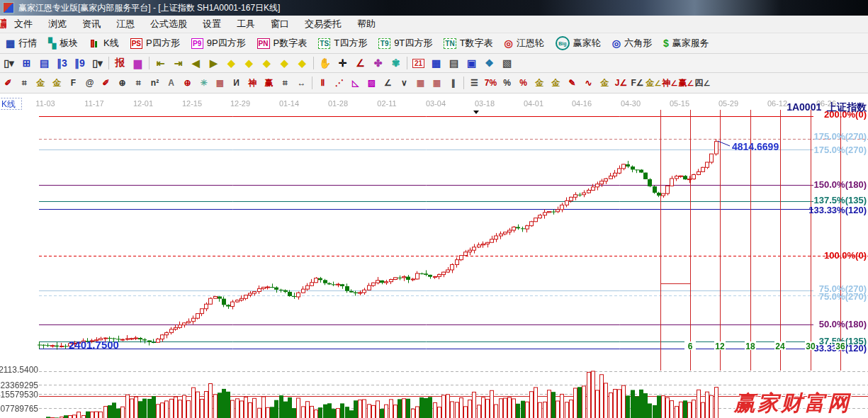  Describe the element at coordinates (63, 43) in the screenshot. I see `toolbar-item-bankuai: ▚板块` at that location.